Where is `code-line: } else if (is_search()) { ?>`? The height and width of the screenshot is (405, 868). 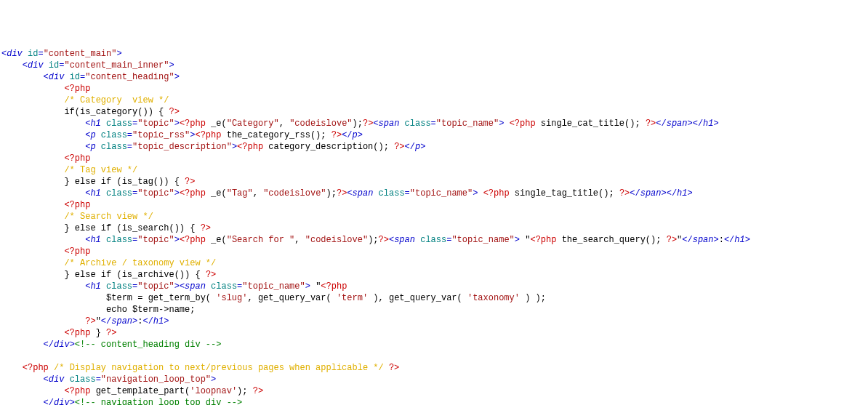
code-line: } else if (is_search()) { ?> is located at coordinates (106, 228).